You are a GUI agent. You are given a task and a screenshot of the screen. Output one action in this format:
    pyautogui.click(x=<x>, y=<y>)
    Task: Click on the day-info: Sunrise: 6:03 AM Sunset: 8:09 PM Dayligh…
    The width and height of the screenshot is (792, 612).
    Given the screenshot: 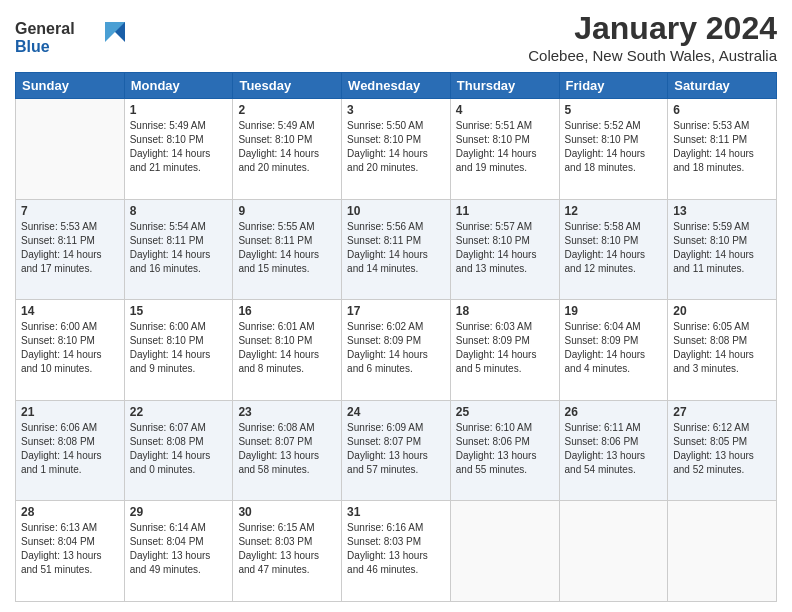 What is the action you would take?
    pyautogui.click(x=505, y=348)
    